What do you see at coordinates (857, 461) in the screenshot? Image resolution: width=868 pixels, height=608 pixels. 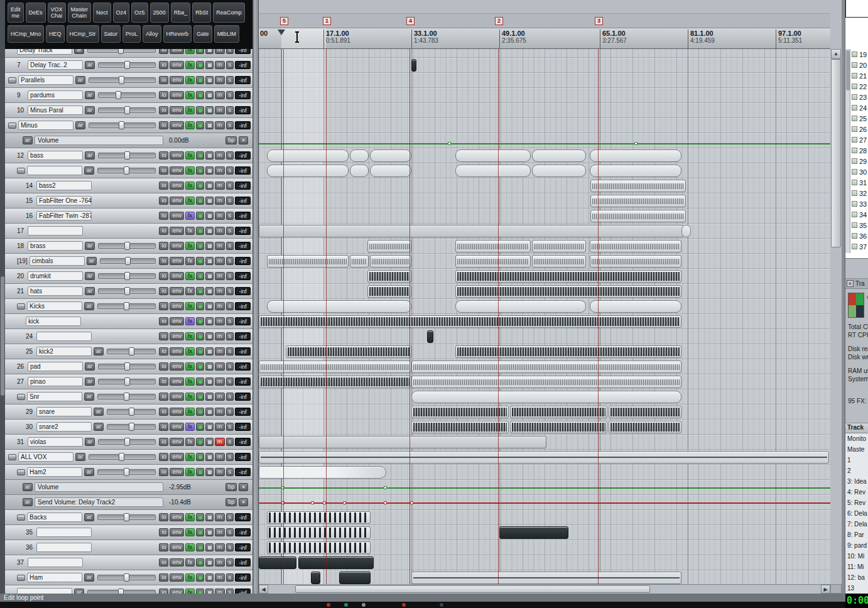 I see `tracklist-row: 1` at bounding box center [857, 461].